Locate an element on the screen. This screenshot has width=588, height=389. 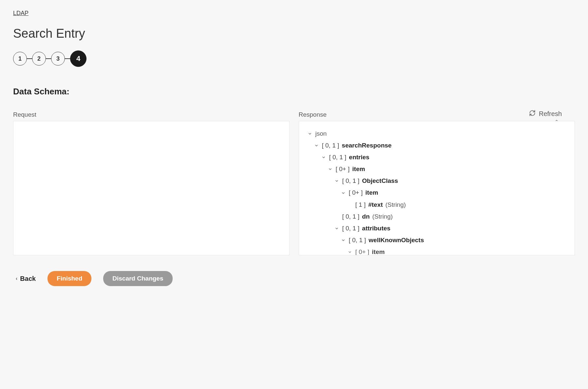
chevron-left-icon: ‹ is located at coordinates (16, 279).